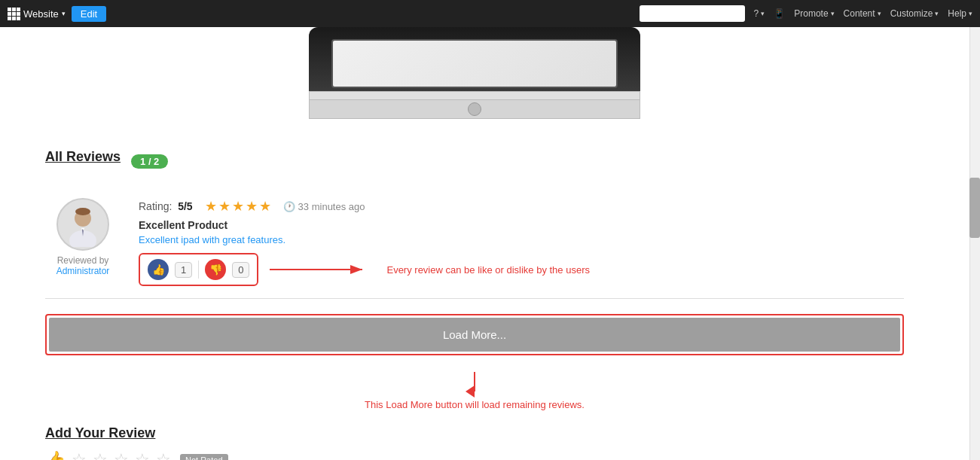  What do you see at coordinates (475, 443) in the screenshot?
I see `add-review-section: Add Your Review 👍 ☆ ☆ ☆ ☆ ☆ Not Rated Yo…` at bounding box center [475, 443].